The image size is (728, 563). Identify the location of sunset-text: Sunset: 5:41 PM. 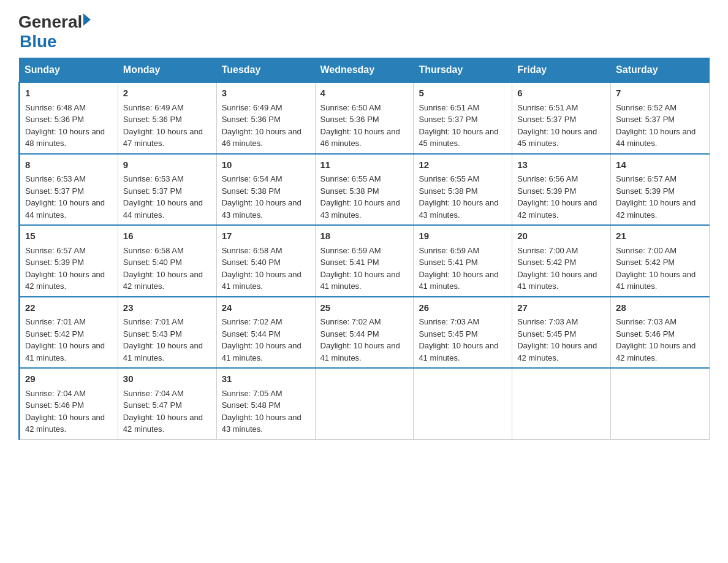
(448, 262).